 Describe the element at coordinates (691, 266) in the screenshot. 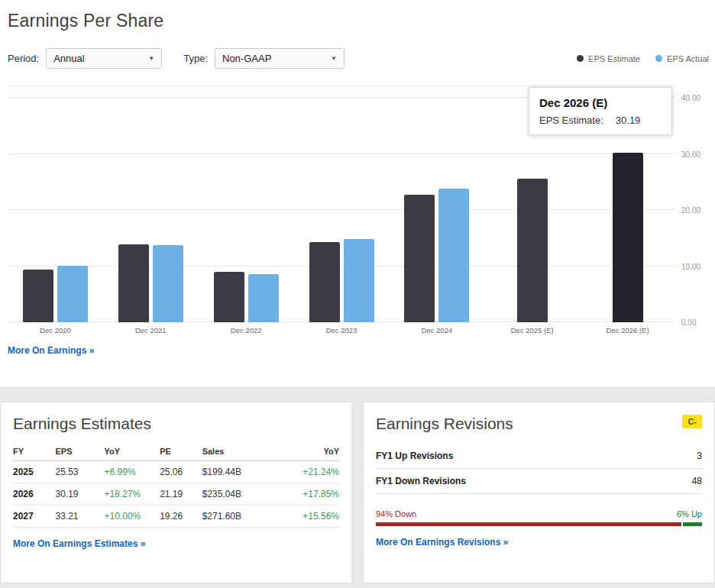

I see `y-axis-tick: 10.00` at that location.